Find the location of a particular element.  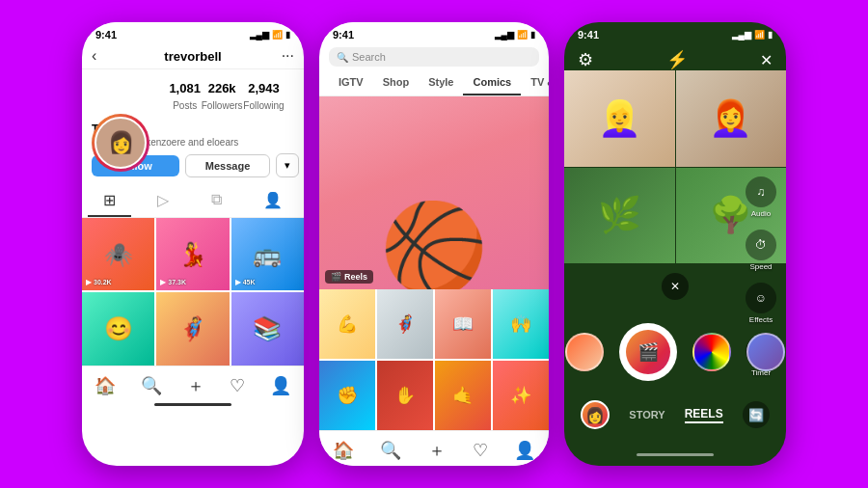

tab-igtv: IGTV is located at coordinates (351, 83).